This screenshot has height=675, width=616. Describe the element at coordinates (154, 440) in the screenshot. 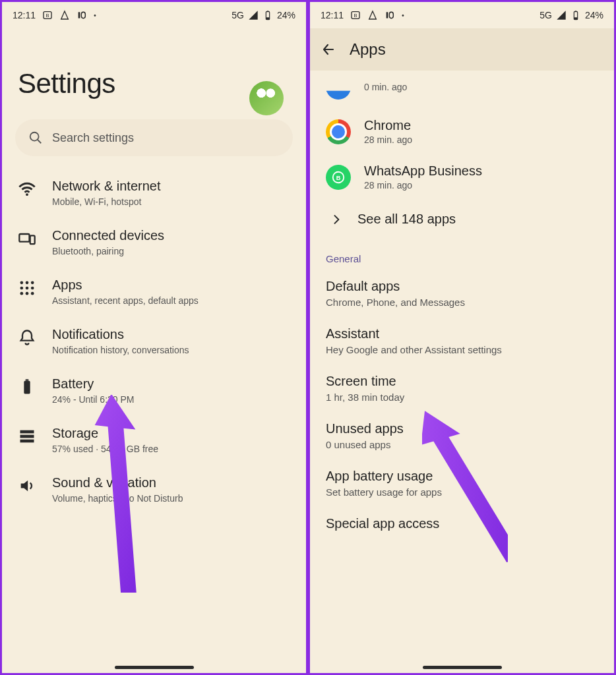

I see `settings-item-storage: Storage57% used · 54.72 GB free` at that location.